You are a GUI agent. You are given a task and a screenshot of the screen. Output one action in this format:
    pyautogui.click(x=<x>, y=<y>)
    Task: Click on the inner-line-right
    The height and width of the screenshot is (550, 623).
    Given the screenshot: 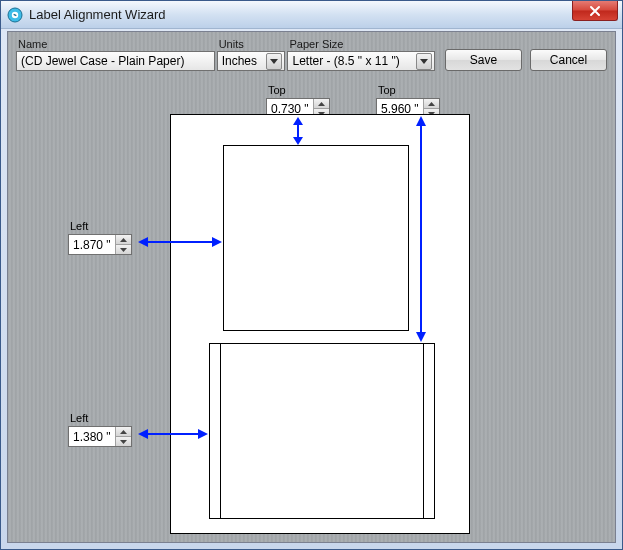 What is the action you would take?
    pyautogui.click(x=424, y=431)
    